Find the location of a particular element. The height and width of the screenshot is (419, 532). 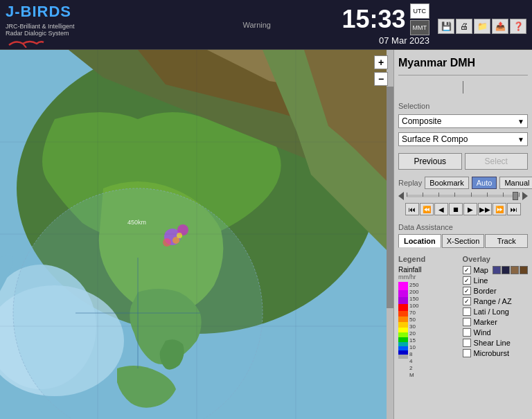

overlay-shearline-item: Shear Line is located at coordinates (495, 343).